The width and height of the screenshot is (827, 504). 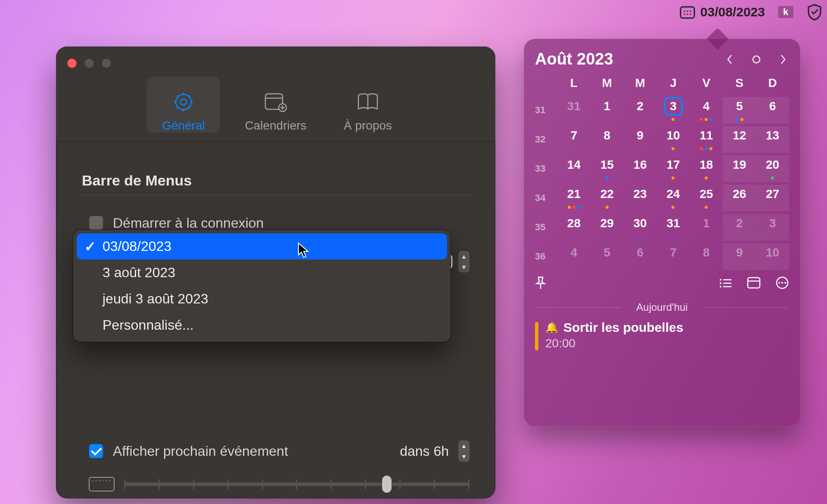 What do you see at coordinates (537, 336) in the screenshot?
I see `event-color-bar` at bounding box center [537, 336].